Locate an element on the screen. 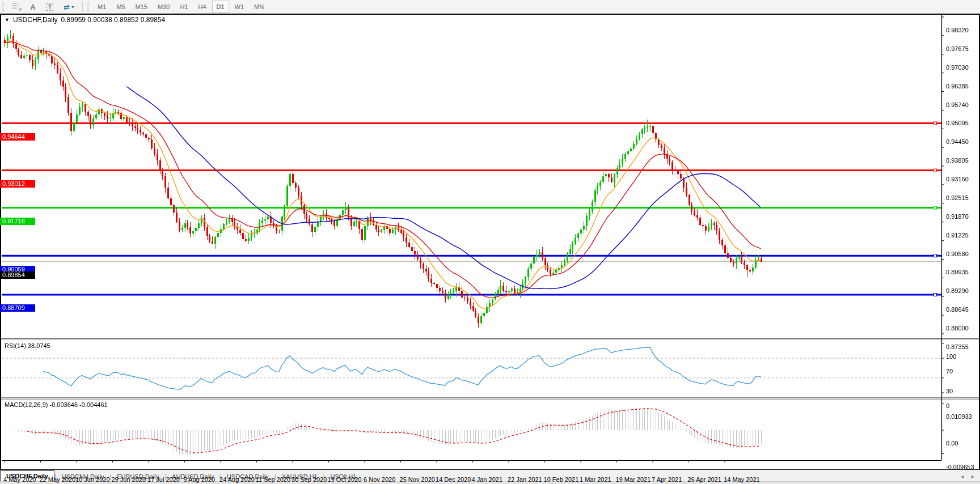 The image size is (980, 484). date-axis-label: 19 Mar 2021 is located at coordinates (633, 479).